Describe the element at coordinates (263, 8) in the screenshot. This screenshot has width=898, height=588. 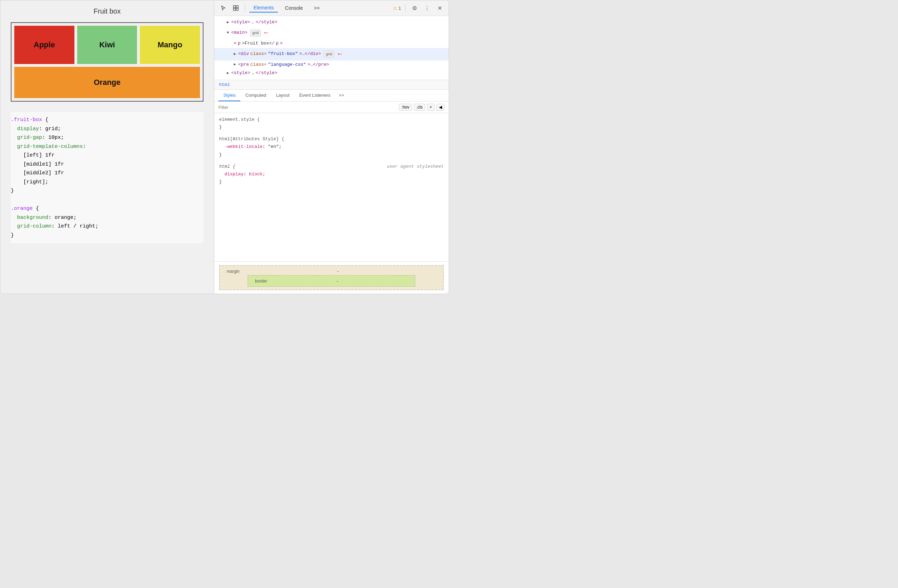
I see `tab-elements: Elements` at that location.